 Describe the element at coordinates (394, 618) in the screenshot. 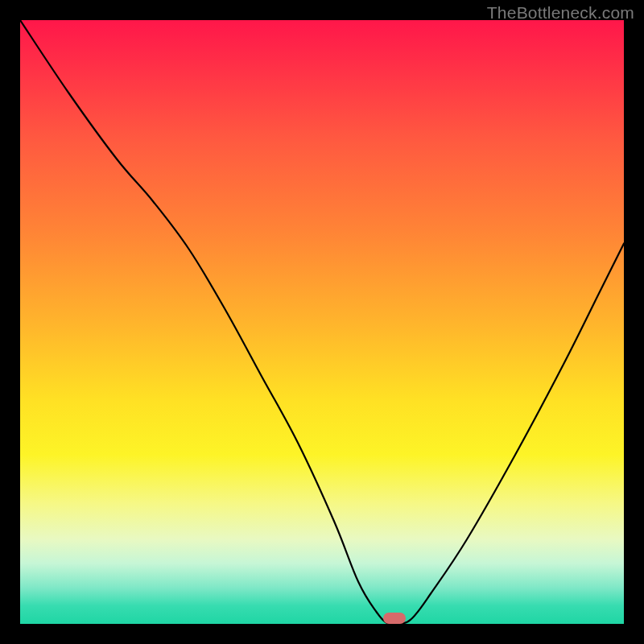

I see `optimal-marker` at that location.